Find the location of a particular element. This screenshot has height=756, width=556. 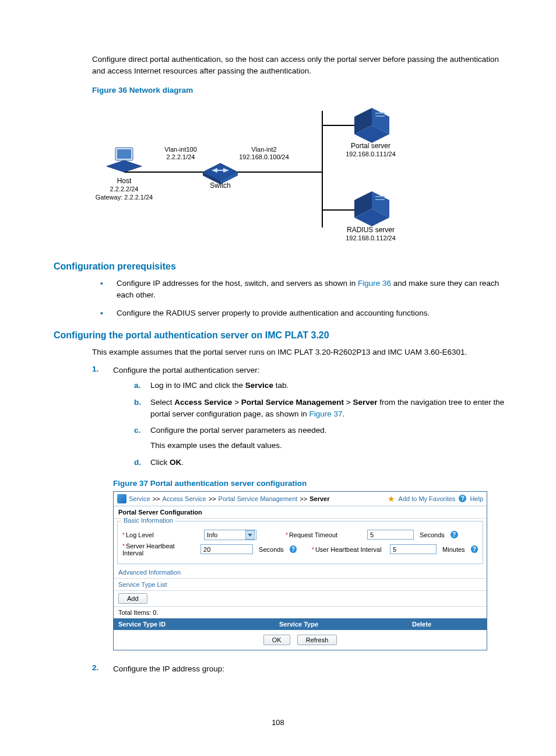

vlan100-ip: 2.2.2.1/24 is located at coordinates (181, 158).